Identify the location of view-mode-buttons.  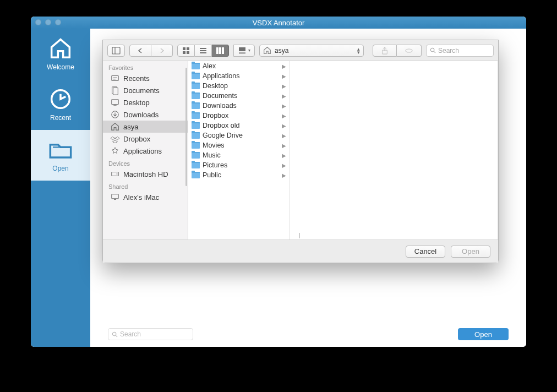
(203, 51).